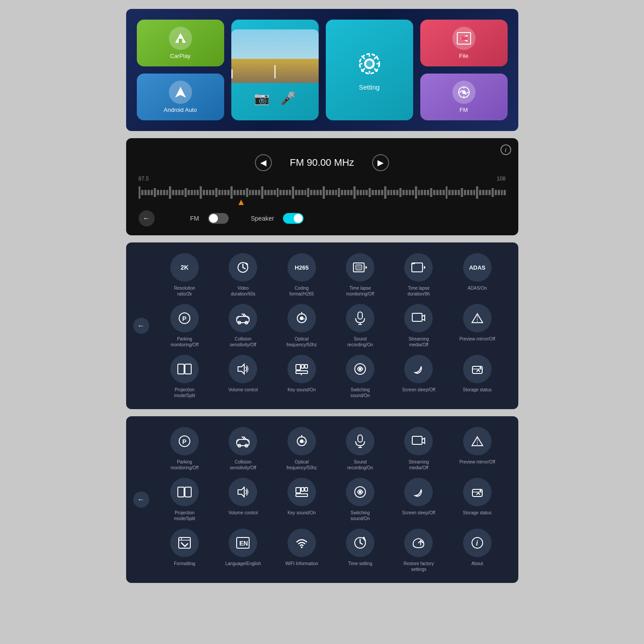 The image size is (644, 644). I want to click on setting-restore-factory: Restore factorysettings, so click(419, 550).